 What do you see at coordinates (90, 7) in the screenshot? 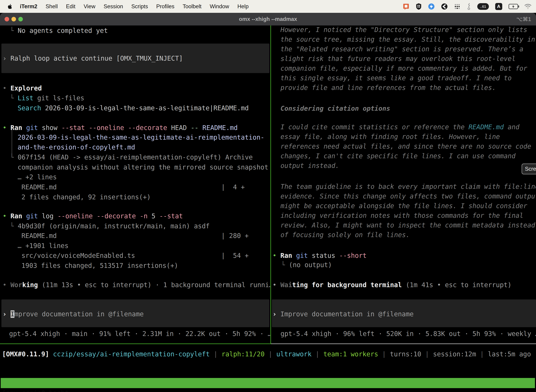
I see `menu-item-view: View` at bounding box center [90, 7].